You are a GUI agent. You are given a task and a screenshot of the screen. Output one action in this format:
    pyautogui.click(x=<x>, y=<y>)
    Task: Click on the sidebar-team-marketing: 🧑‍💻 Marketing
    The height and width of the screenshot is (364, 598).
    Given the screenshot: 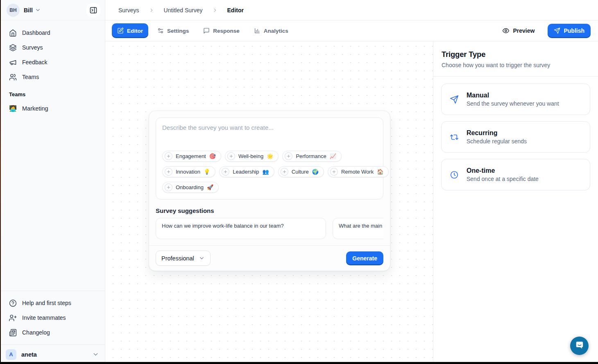 What is the action you would take?
    pyautogui.click(x=52, y=109)
    